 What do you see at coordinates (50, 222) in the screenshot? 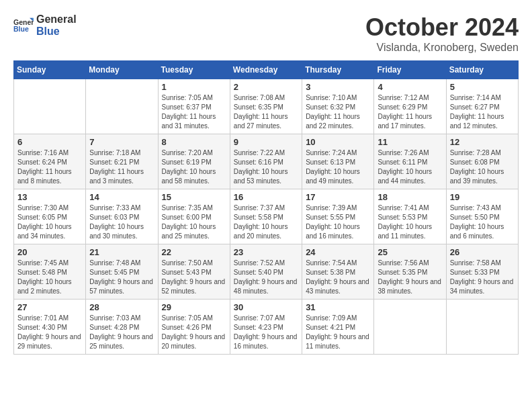
I see `day-detail: Sunrise: 7:30 AM Sunset: 6:05 PM Dayligh…` at bounding box center [50, 222].